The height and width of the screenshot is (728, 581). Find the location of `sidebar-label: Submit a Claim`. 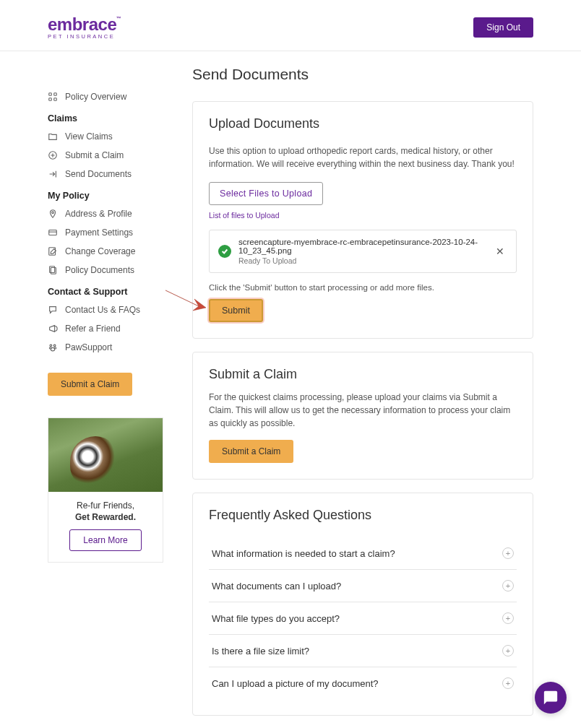

sidebar-label: Submit a Claim is located at coordinates (94, 155).